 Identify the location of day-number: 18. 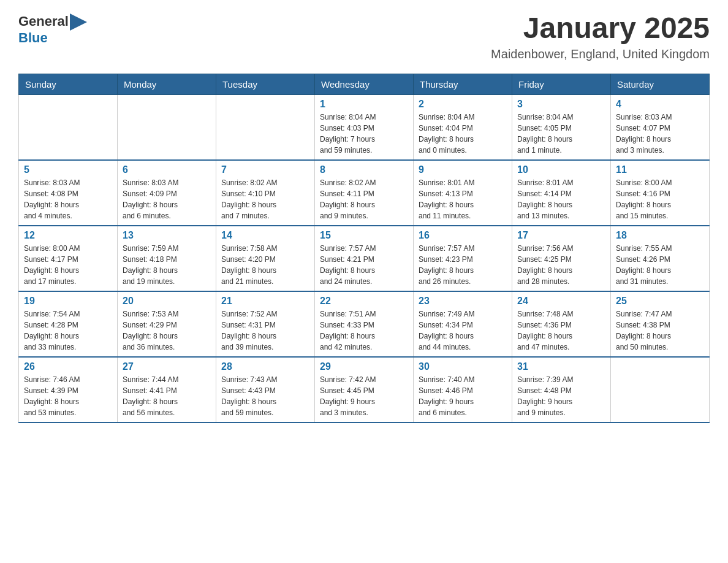
(660, 236).